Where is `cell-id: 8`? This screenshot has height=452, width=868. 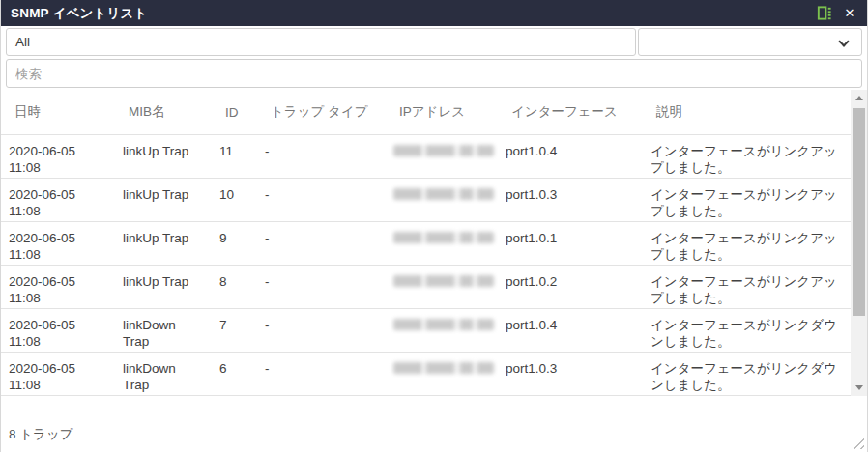
cell-id: 8 is located at coordinates (234, 278).